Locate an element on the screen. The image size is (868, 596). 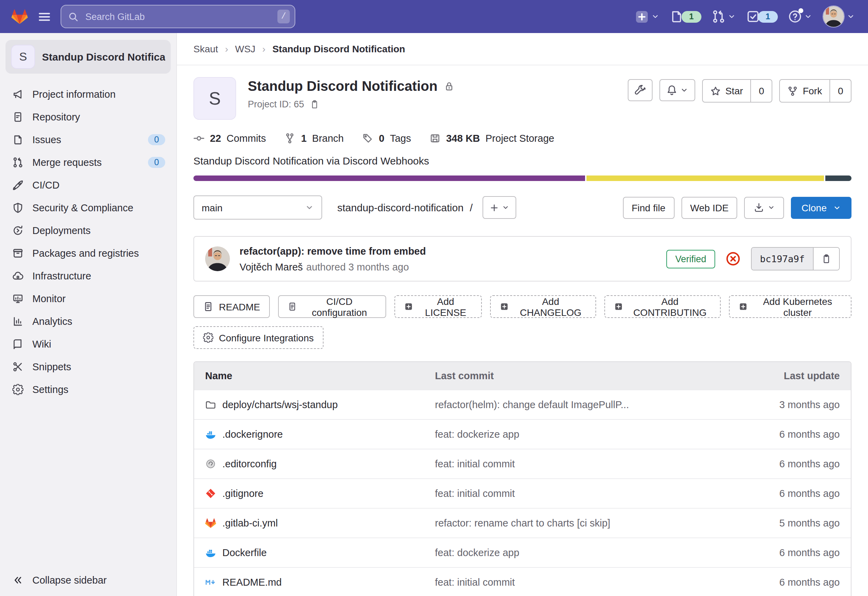
stat-label: Commits is located at coordinates (246, 138).